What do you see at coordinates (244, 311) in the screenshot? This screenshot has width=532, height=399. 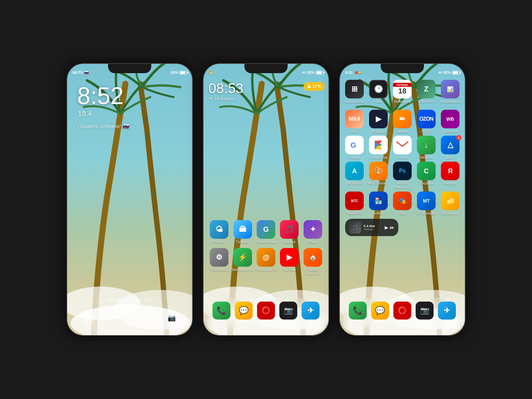 I see `messages-app-icon: 💬` at bounding box center [244, 311].